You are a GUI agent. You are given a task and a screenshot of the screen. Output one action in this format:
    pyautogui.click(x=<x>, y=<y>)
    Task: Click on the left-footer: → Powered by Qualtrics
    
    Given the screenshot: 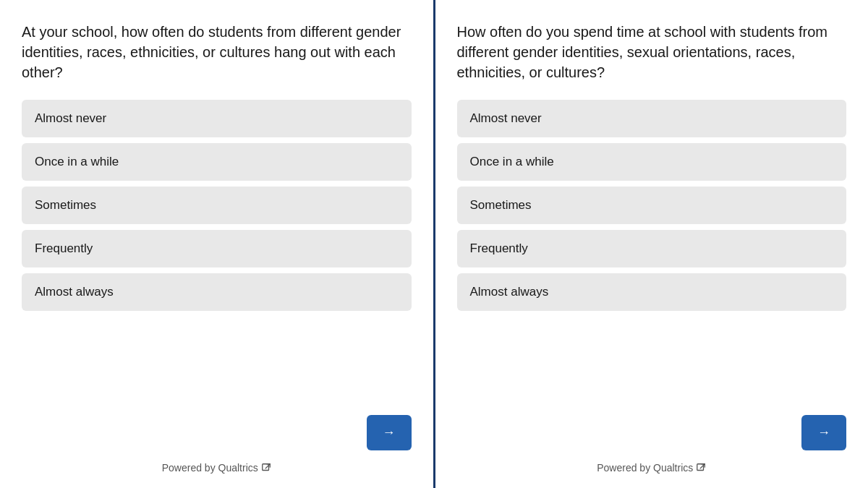 What is the action you would take?
    pyautogui.click(x=217, y=444)
    